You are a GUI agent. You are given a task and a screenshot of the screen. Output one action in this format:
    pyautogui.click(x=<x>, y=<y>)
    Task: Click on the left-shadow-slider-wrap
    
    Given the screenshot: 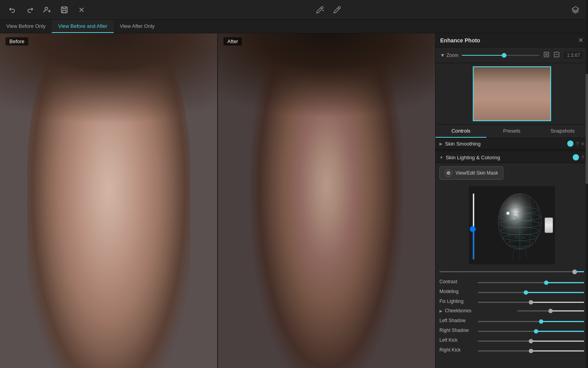 What is the action you would take?
    pyautogui.click(x=531, y=320)
    